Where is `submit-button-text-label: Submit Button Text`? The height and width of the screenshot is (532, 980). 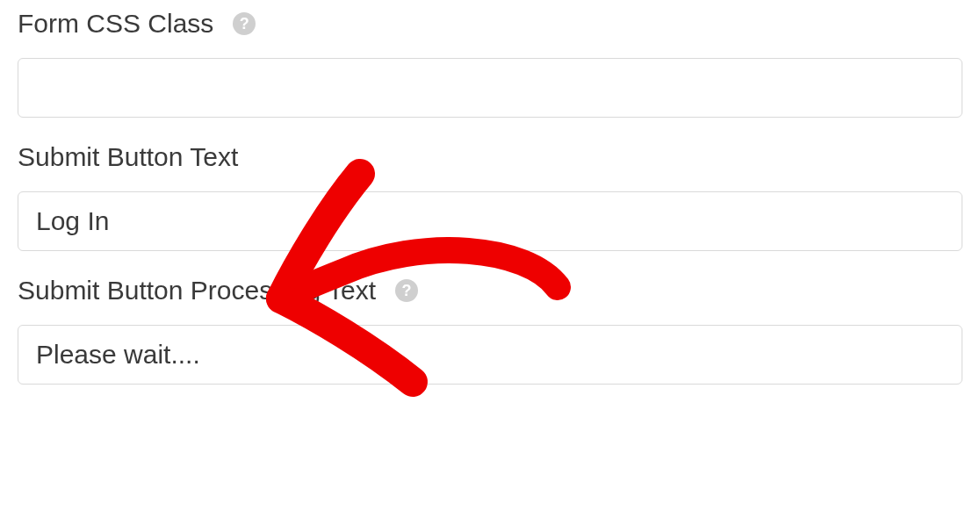
submit-button-text-label: Submit Button Text is located at coordinates (128, 157).